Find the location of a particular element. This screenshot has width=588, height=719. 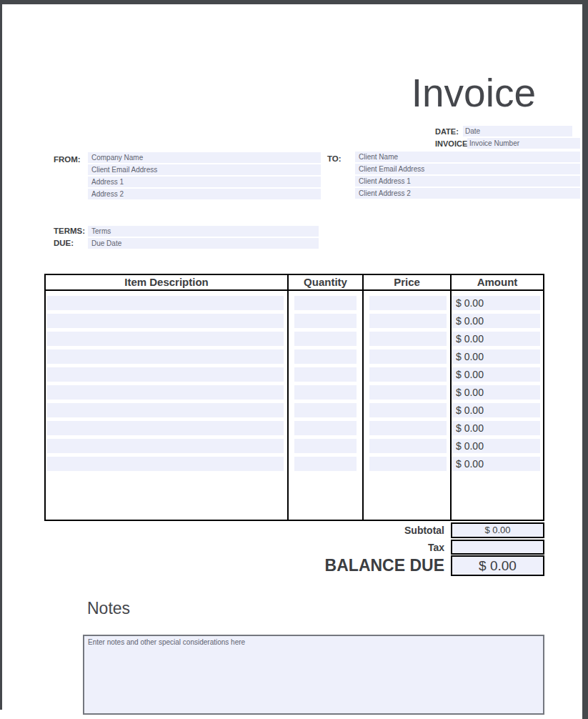

page-edge-left is located at coordinates (1, 357).